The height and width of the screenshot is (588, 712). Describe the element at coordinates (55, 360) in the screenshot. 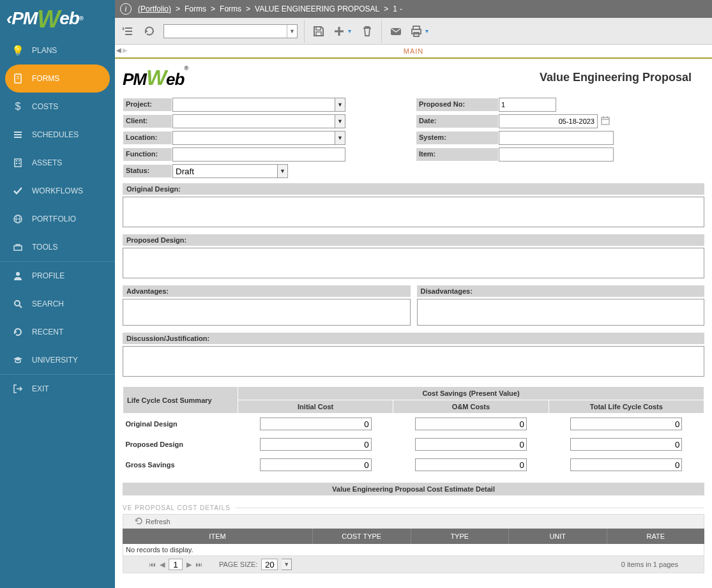

I see `sidebar-item-label: UNIVERSITY` at that location.